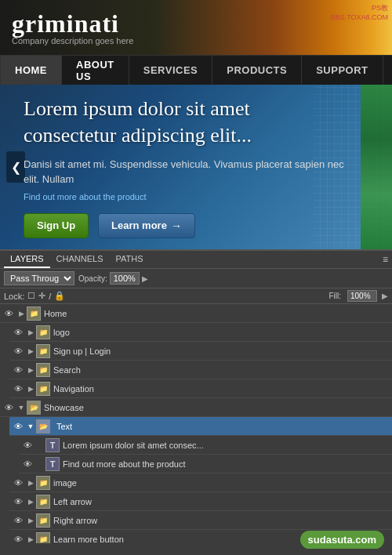  Describe the element at coordinates (196, 279) in the screenshot. I see `layers-toolbar: Pass Through Normal Multiply Opacity: ▶` at that location.